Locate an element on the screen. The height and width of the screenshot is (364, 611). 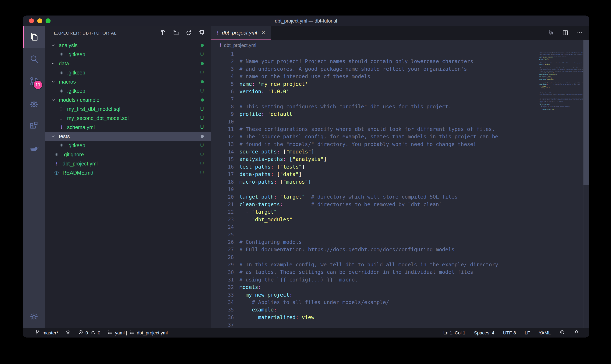
line-number: 12 is located at coordinates (222, 137).